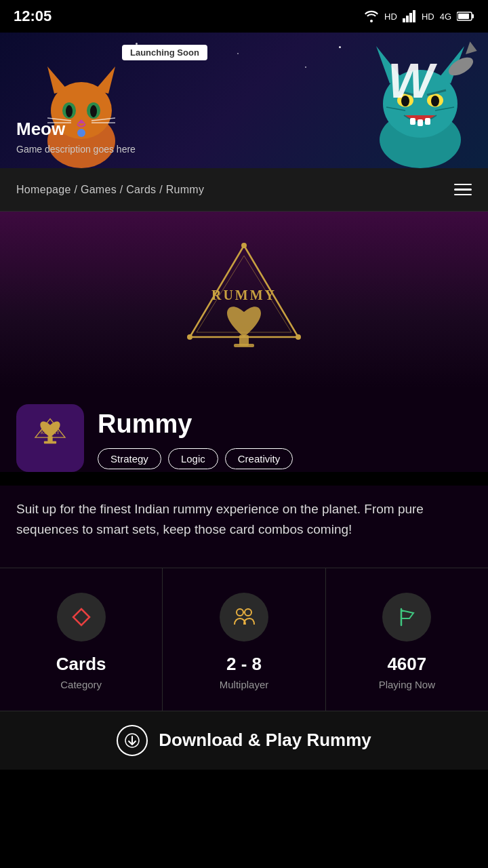  What do you see at coordinates (244, 639) in the screenshot?
I see `stat-multiplayer: 2 - 8 Multiplayer` at bounding box center [244, 639].